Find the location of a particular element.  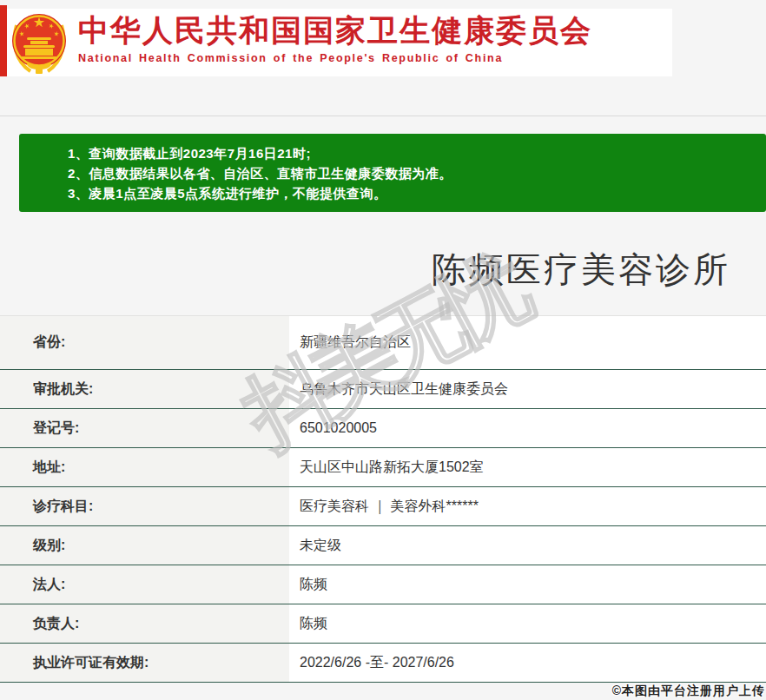

field-label: 执业许可证有效期: is located at coordinates (144, 663).